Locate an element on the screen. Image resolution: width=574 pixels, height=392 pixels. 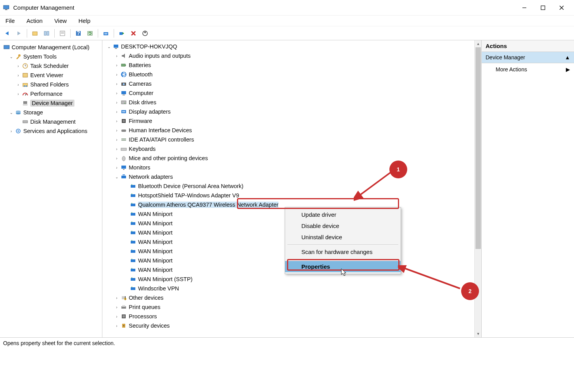
chevron-right-icon: ▶ is located at coordinates (568, 69).